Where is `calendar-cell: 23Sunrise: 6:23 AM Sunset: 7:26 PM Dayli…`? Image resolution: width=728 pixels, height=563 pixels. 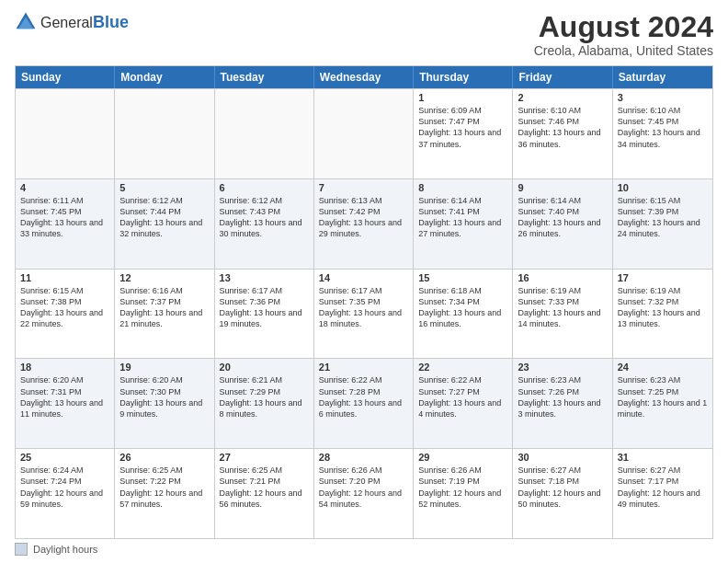 calendar-cell: 23Sunrise: 6:23 AM Sunset: 7:26 PM Dayli… is located at coordinates (563, 403).